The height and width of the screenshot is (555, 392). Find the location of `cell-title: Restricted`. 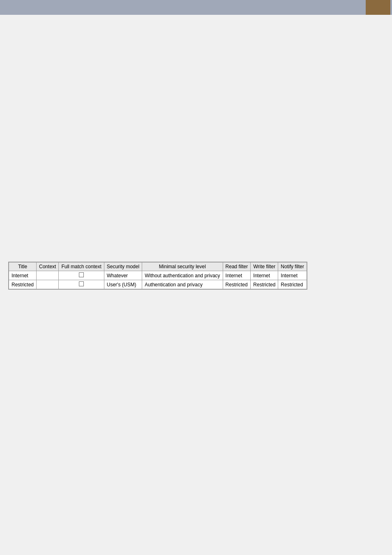

cell-title: Restricted is located at coordinates (23, 285).